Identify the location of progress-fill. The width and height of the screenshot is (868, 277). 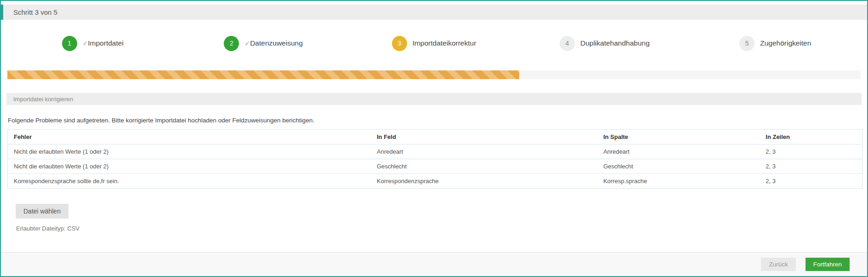
(263, 75).